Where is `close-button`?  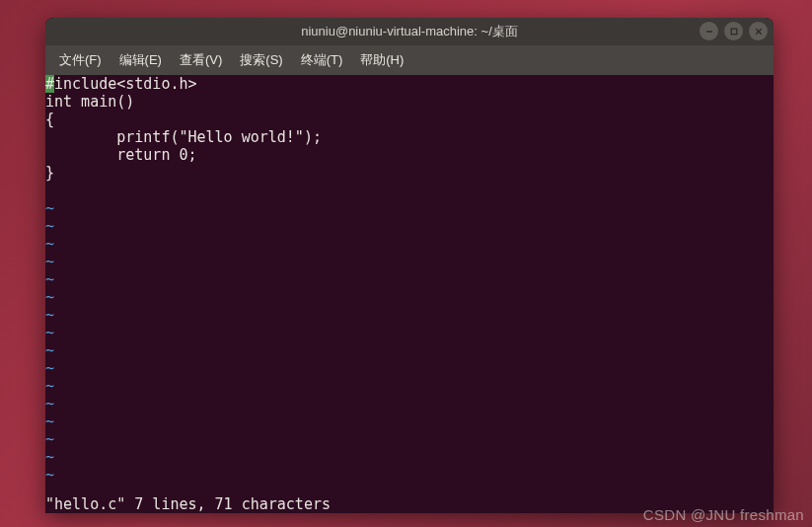
close-button is located at coordinates (758, 32).